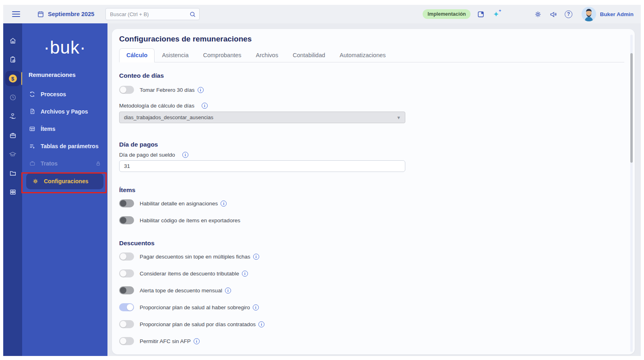 The width and height of the screenshot is (644, 360). Describe the element at coordinates (568, 14) in the screenshot. I see `help-icon: ?` at that location.